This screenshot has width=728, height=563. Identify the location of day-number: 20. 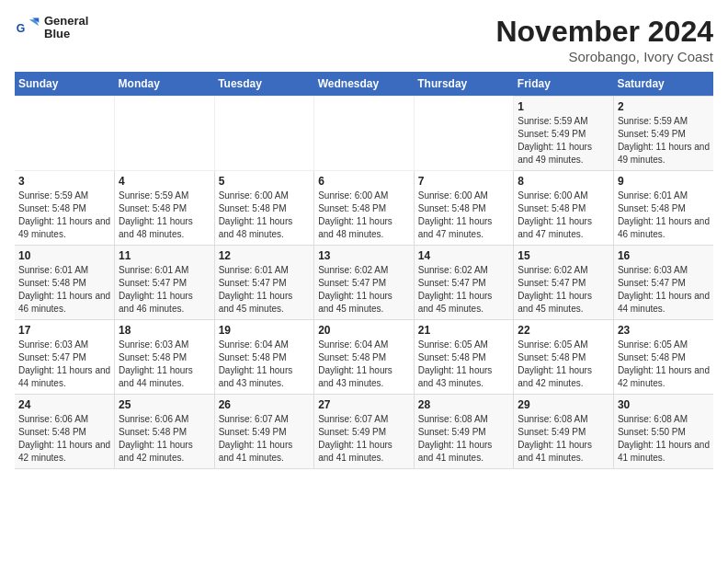
(364, 330).